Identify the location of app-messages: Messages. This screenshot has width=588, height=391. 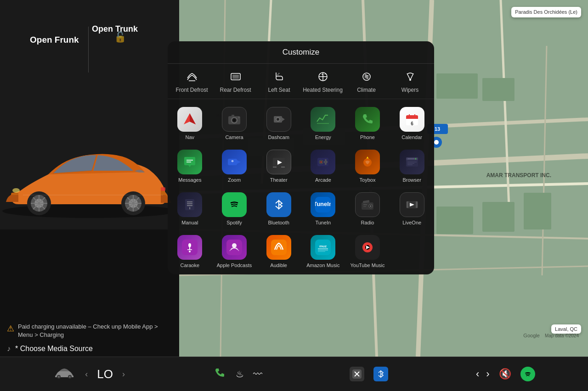
(190, 165).